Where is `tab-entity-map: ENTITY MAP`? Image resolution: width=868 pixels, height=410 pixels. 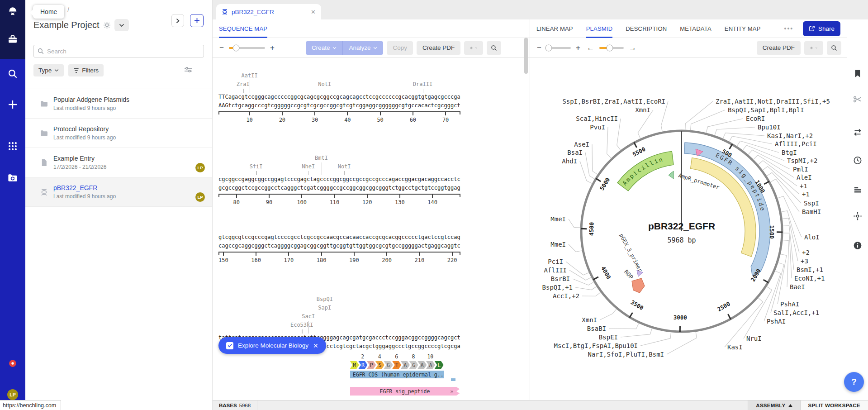 tab-entity-map: ENTITY MAP is located at coordinates (743, 29).